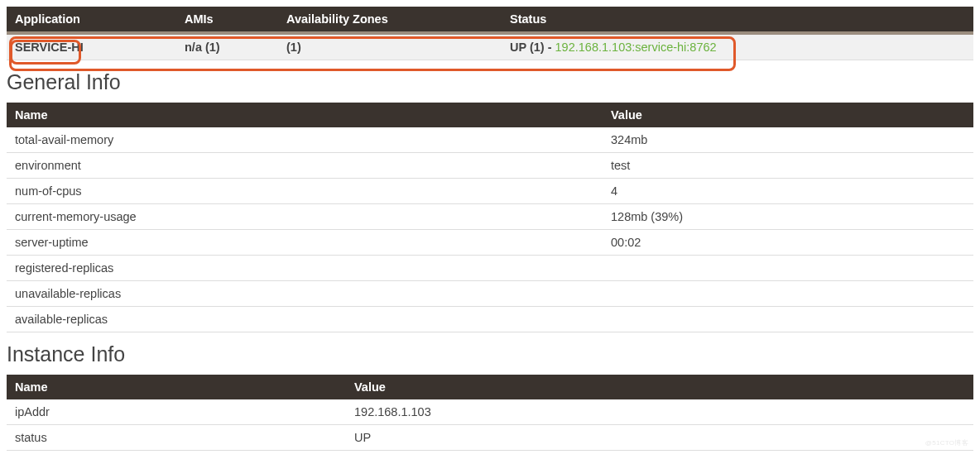  What do you see at coordinates (490, 33) in the screenshot?
I see `applications-table: Application AMIs Availability Zones Stat…` at bounding box center [490, 33].